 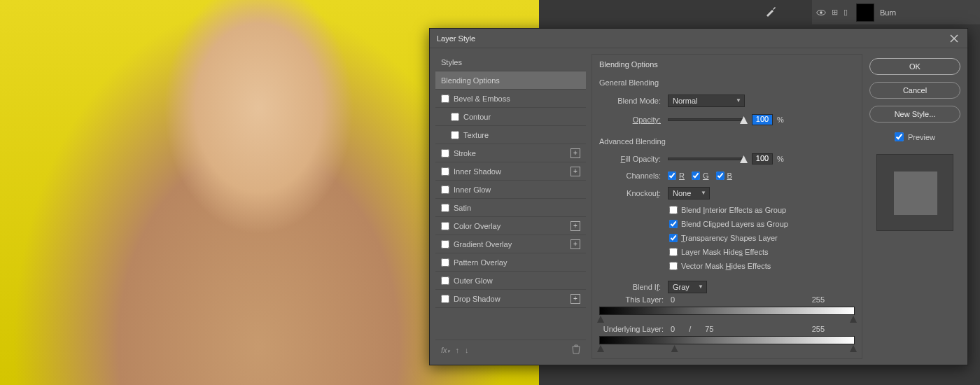 I want to click on effect-label: Satin, so click(x=462, y=208).